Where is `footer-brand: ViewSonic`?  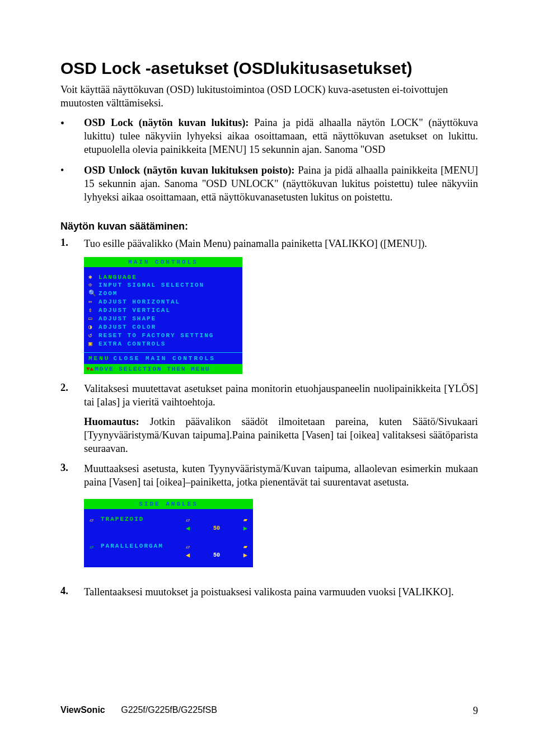 footer-brand: ViewSonic is located at coordinates (83, 710).